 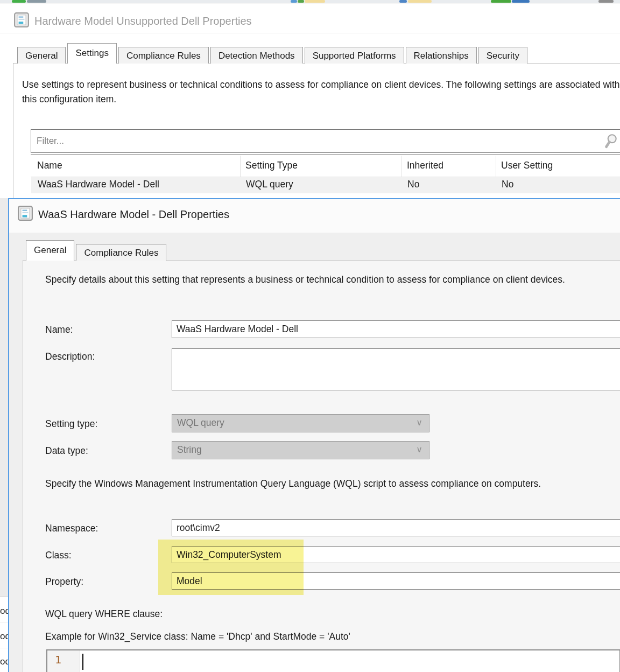 I want to click on search-icon, so click(x=610, y=143).